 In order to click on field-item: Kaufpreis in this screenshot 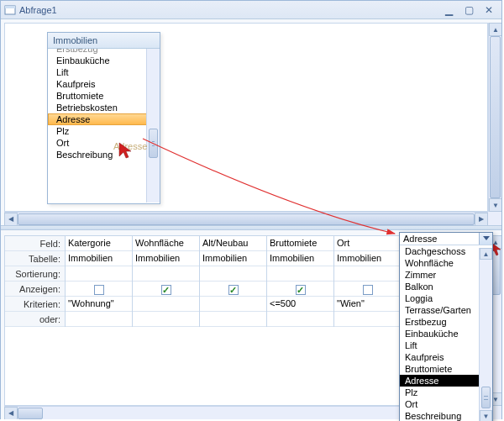, I will do `click(104, 84)`.